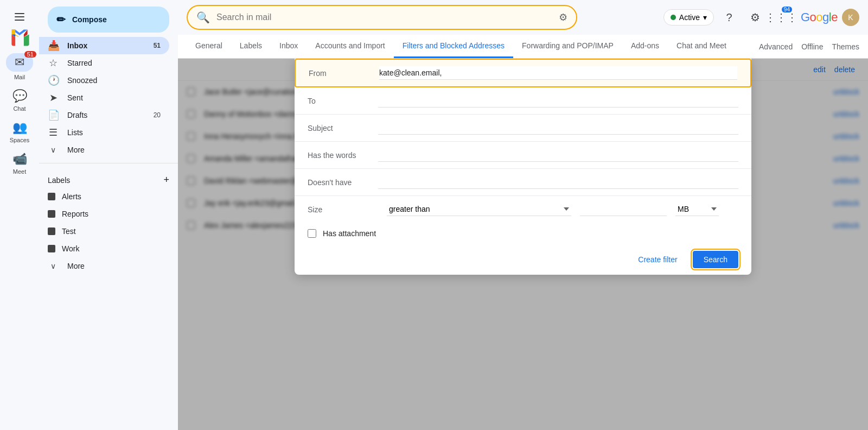  What do you see at coordinates (645, 47) in the screenshot?
I see `tab-addons: Add-ons` at bounding box center [645, 47].